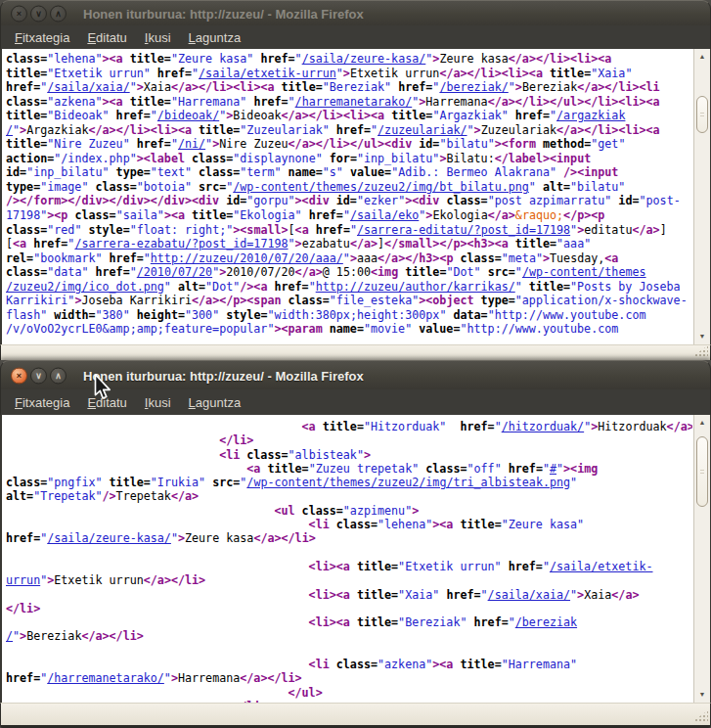 Image resolution: width=711 pixels, height=728 pixels. What do you see at coordinates (223, 287) in the screenshot?
I see `source-token: "Dot"` at bounding box center [223, 287].